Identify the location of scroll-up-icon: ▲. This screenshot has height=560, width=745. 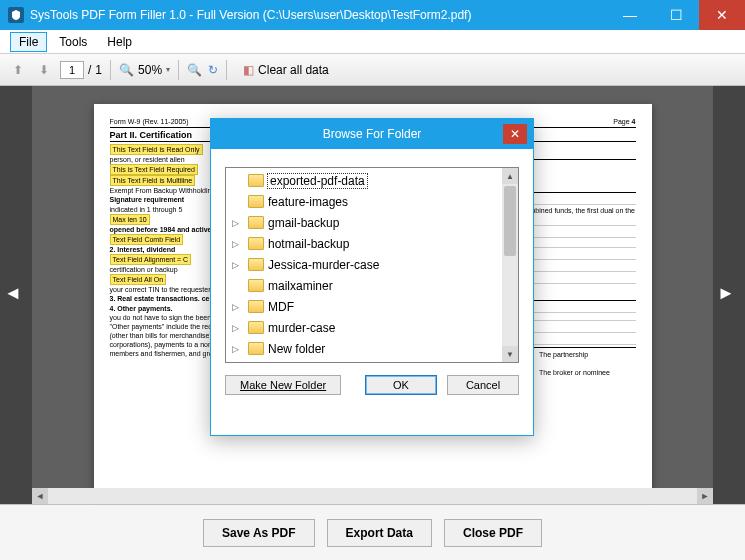
(510, 176).